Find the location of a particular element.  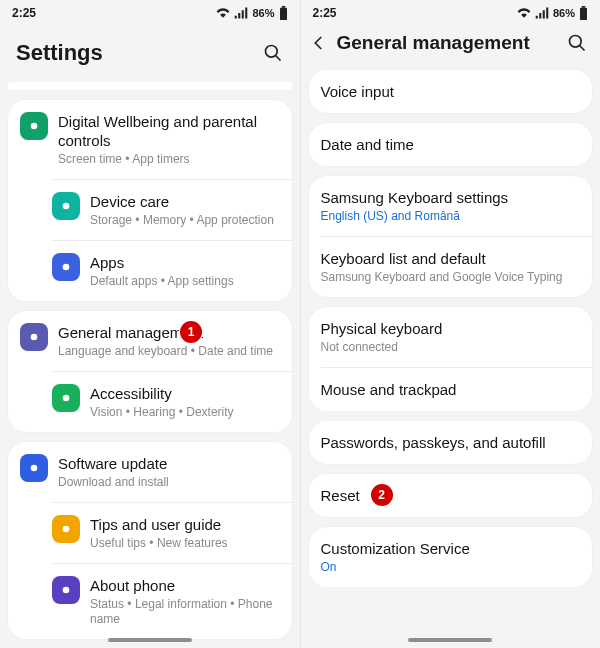

settings-item-passwords-passkeys-and-autof: Passwords, passkeys, and autofill is located at coordinates (451, 442).